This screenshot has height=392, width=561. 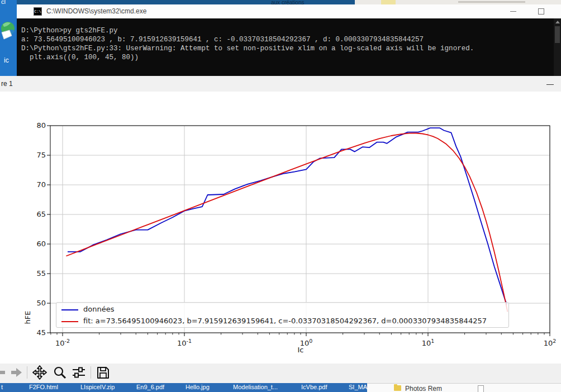 I want to click on background-window-strip: aux créations, so click(x=186, y=2).